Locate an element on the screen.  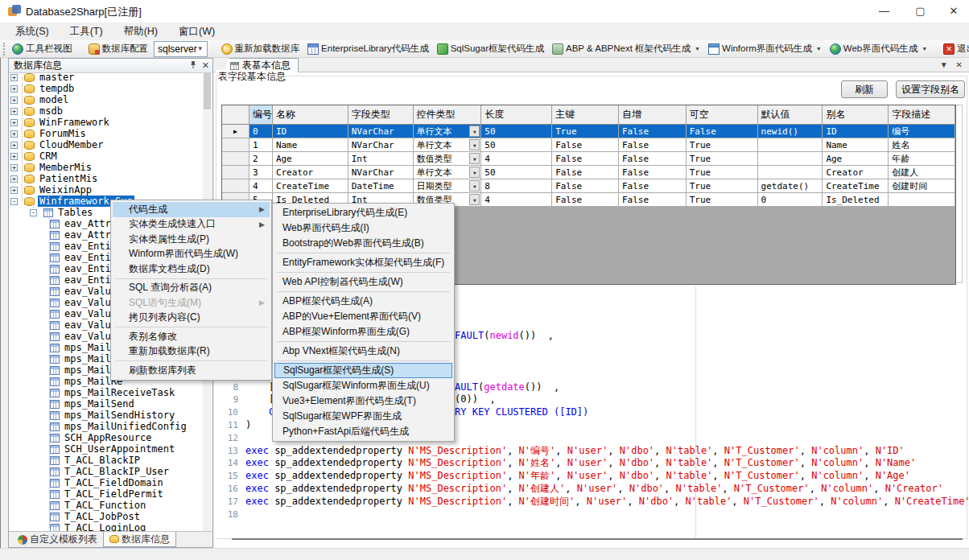
grid-column-header: 自增 is located at coordinates (653, 115).